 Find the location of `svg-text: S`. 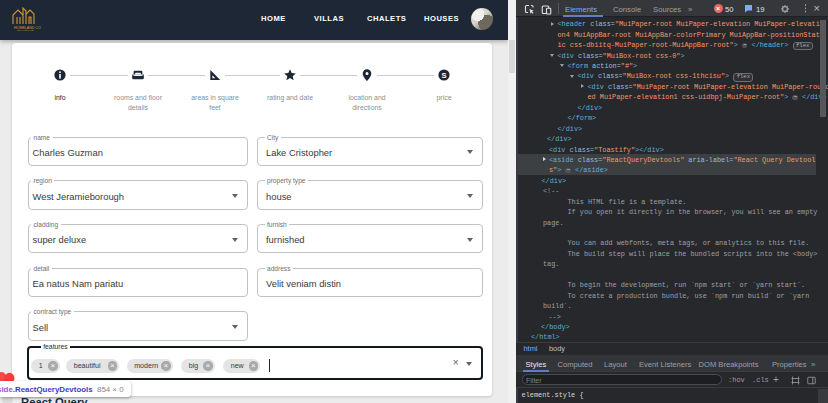

svg-text: S is located at coordinates (444, 76).